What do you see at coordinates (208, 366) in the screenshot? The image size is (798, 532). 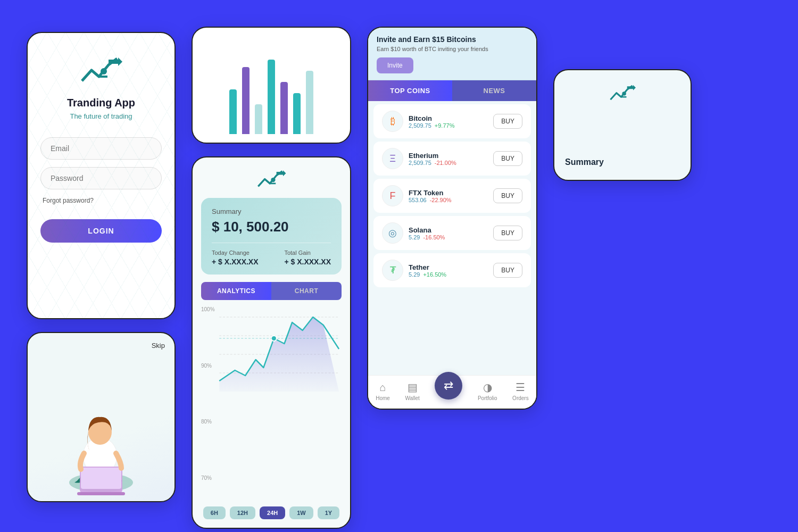 I see `y-label-90: 90%` at bounding box center [208, 366].